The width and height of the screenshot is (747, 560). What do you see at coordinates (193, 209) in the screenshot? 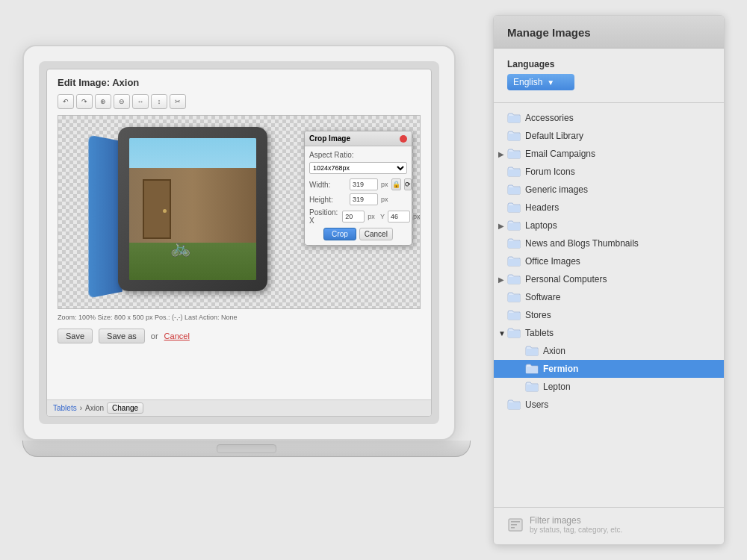
I see `tablet-frame: 🚲` at bounding box center [193, 209].